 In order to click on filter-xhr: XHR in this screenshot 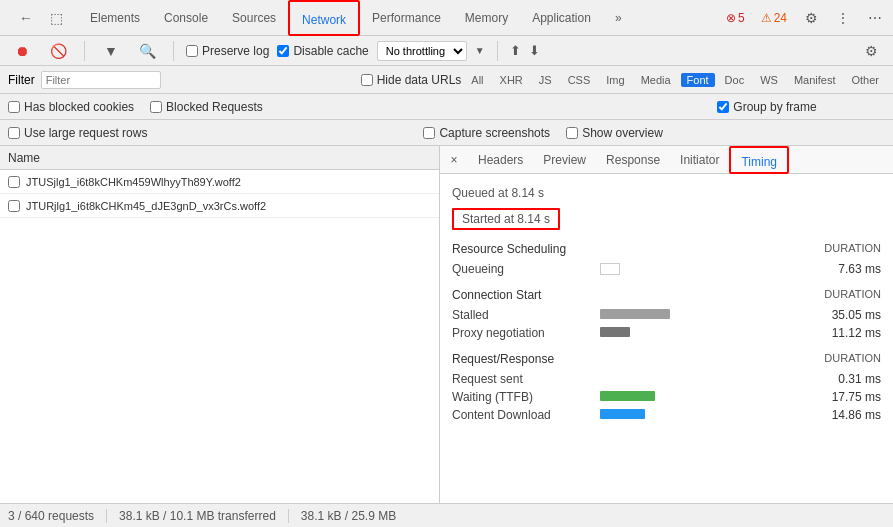, I will do `click(512, 80)`.